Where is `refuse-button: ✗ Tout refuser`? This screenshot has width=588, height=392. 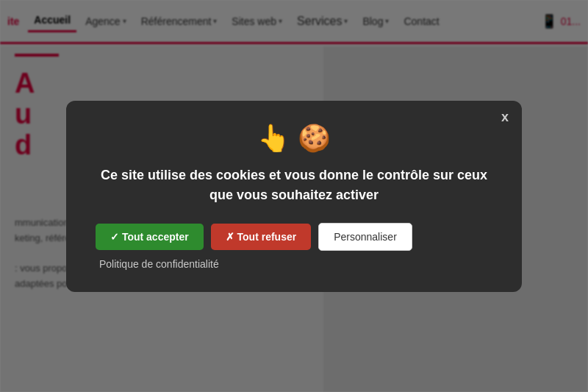 refuse-button: ✗ Tout refuser is located at coordinates (262, 237).